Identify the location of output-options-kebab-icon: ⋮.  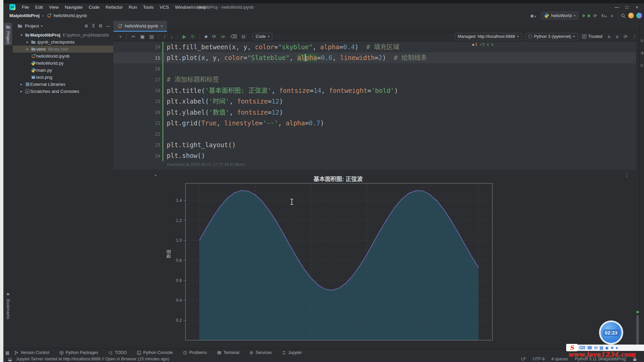
(627, 175).